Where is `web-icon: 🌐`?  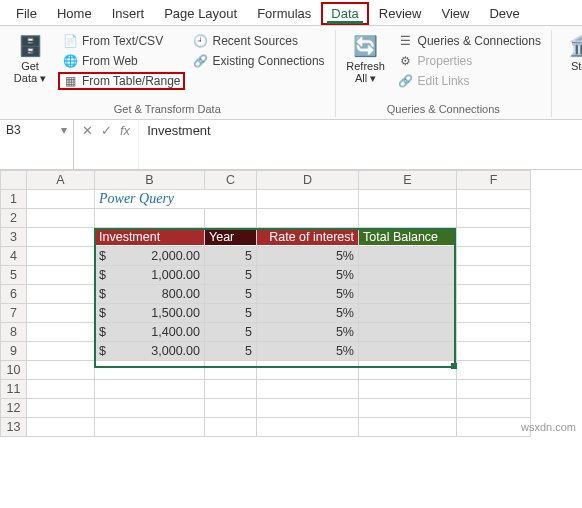 web-icon: 🌐 is located at coordinates (70, 61).